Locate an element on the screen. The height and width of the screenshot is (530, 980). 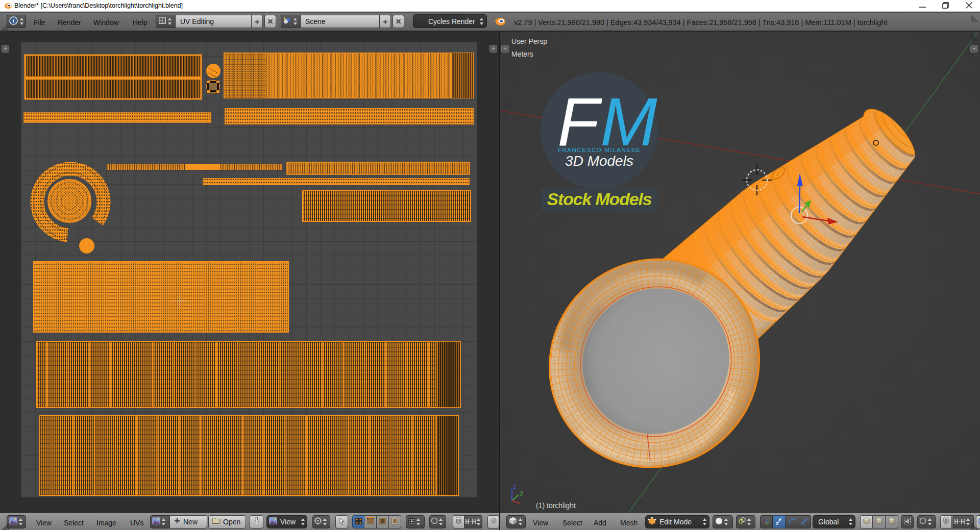
svg-text: z is located at coordinates (514, 487).